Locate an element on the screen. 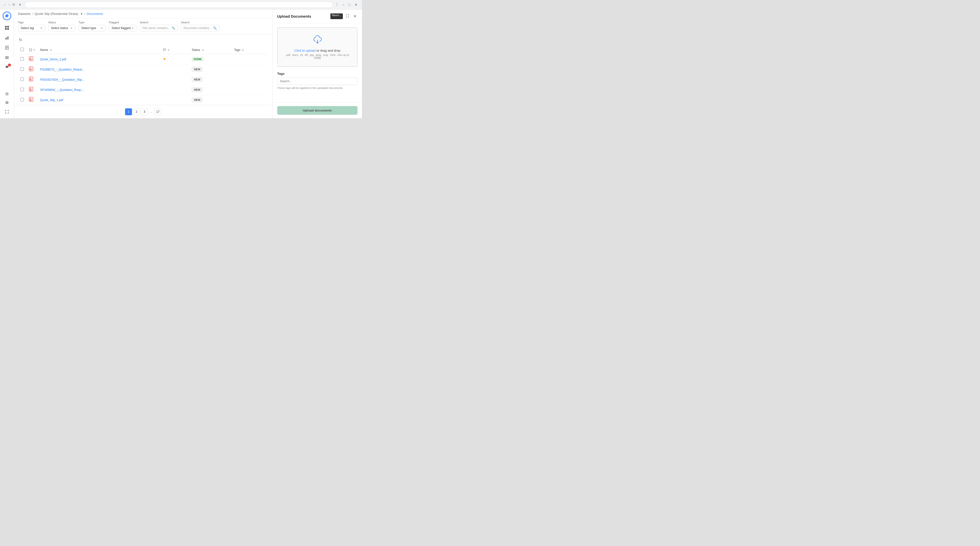 The width and height of the screenshot is (980, 546). upload-header: Upload Documents Maxim... ✕ is located at coordinates (317, 16).